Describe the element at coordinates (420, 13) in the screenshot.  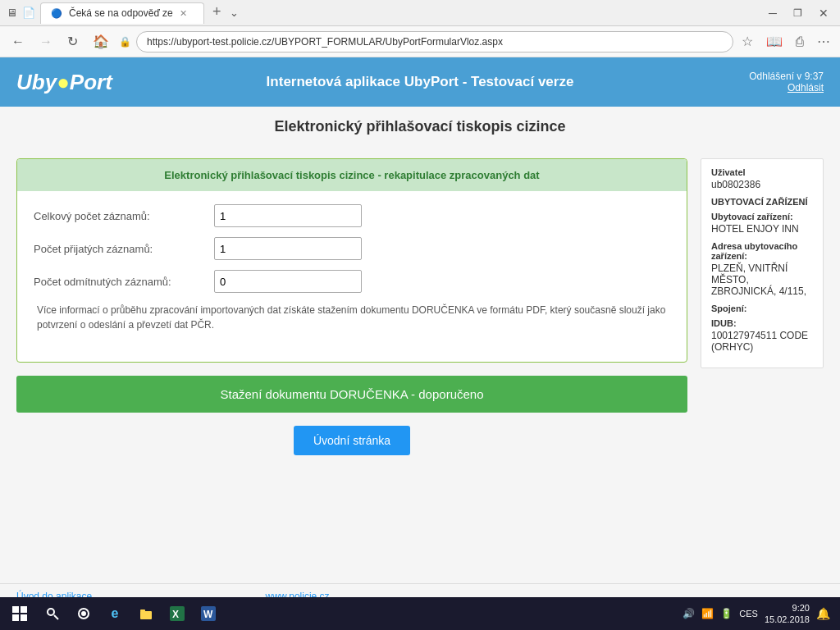
I see `browser-titlebar: 🖥 📄 🔵 Čeká se na odpověď ze ✕ + ⌄ ─ ❐ ✕` at that location.